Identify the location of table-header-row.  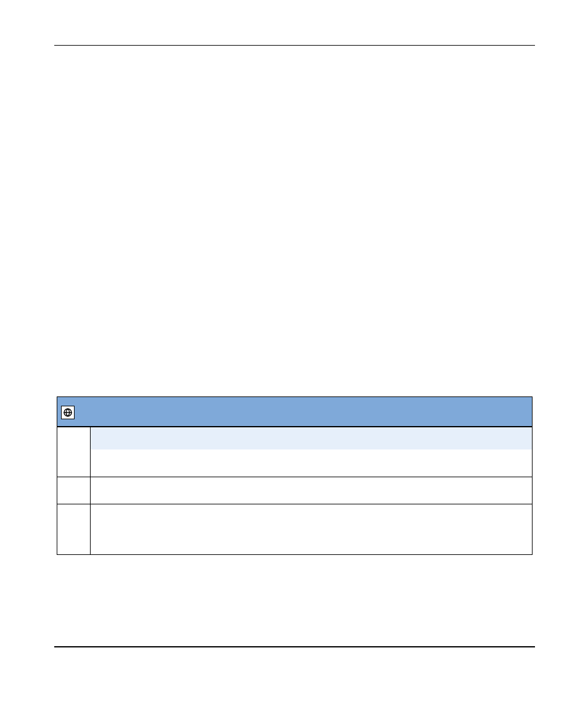
(295, 412).